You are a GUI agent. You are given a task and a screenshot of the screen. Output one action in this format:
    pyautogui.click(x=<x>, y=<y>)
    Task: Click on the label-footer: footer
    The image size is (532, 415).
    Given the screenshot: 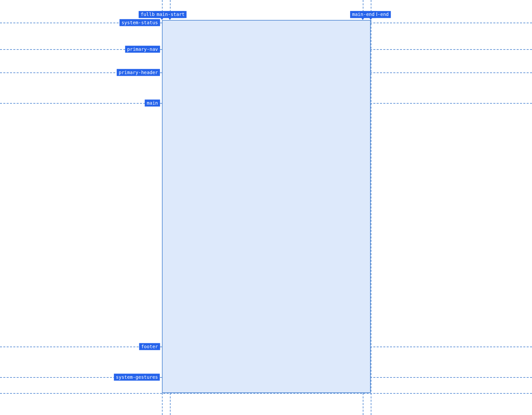 What is the action you would take?
    pyautogui.click(x=150, y=347)
    